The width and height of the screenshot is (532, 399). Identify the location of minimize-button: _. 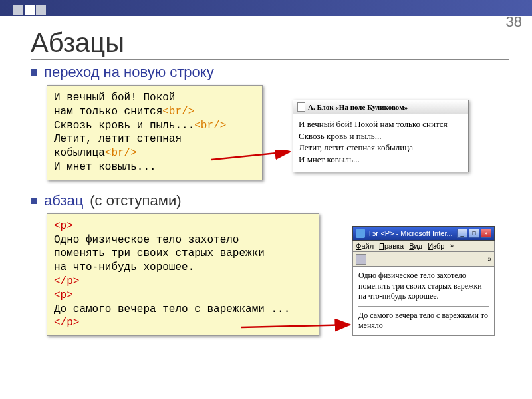
(462, 233).